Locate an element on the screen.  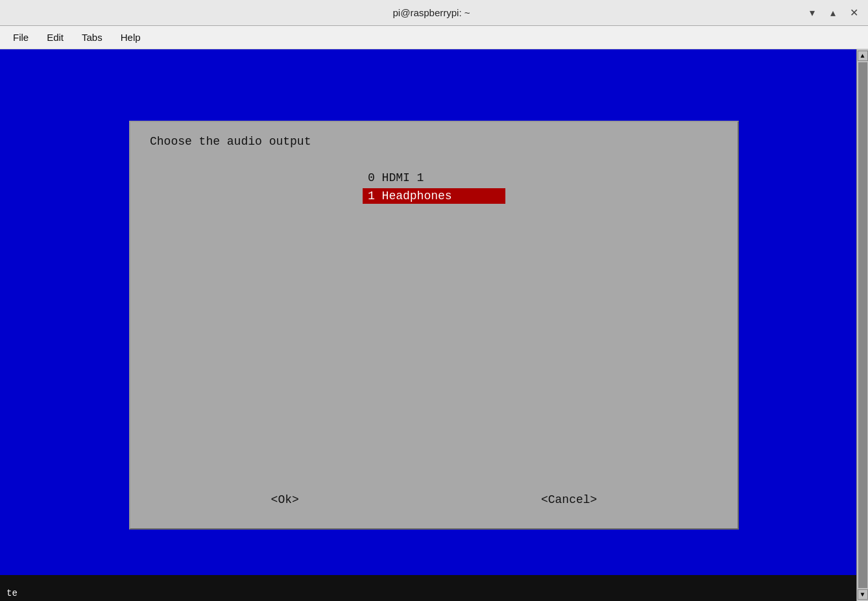
close-button: ✕ is located at coordinates (854, 13).